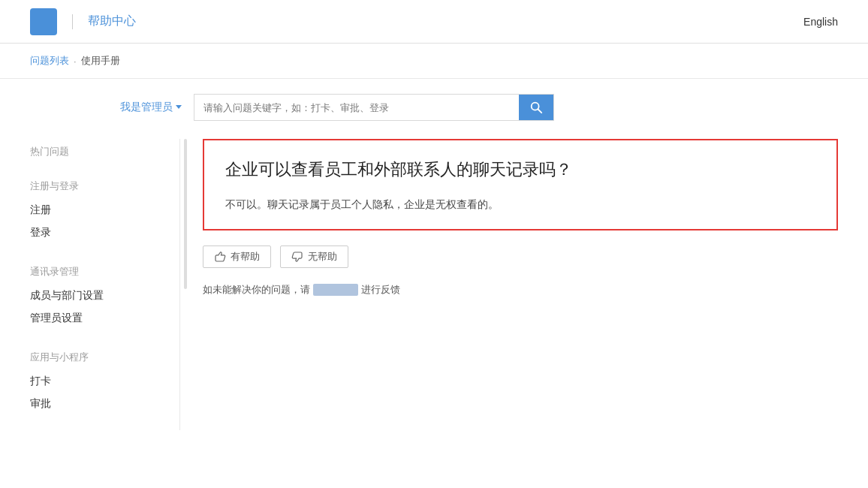 Image resolution: width=868 pixels, height=488 pixels. I want to click on thumbs-up-icon, so click(220, 257).